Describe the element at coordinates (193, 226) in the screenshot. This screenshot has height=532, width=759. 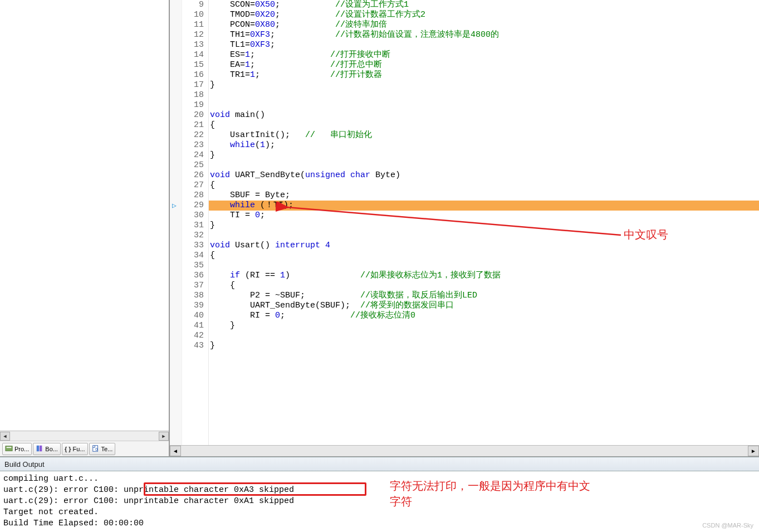
I see `line-number: 31` at that location.